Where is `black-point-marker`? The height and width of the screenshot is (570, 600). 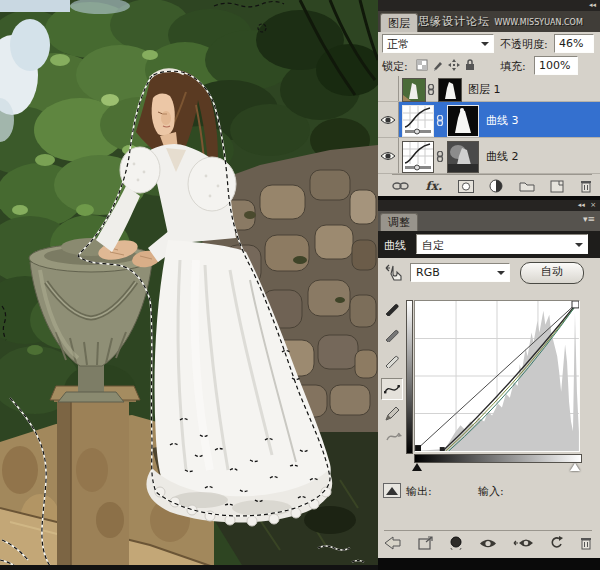
black-point-marker is located at coordinates (418, 448).